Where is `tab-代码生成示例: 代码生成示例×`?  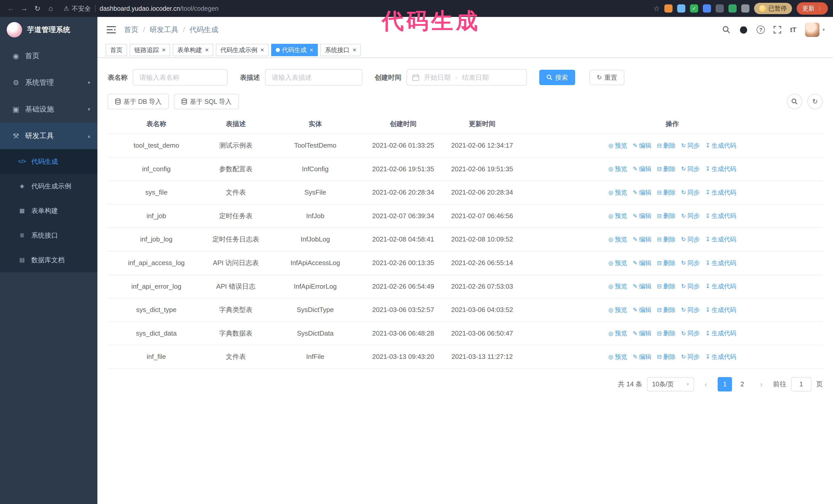 tab-代码生成示例: 代码生成示例× is located at coordinates (242, 50).